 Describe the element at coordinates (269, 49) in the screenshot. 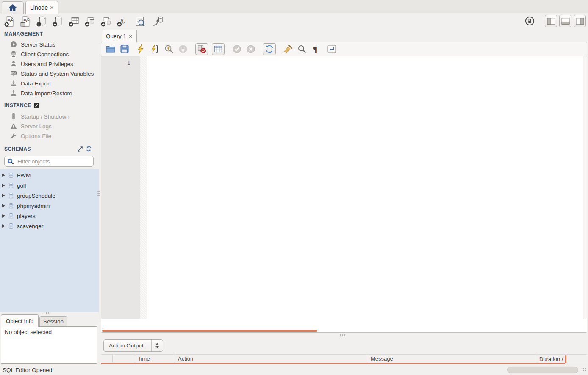

I see `toggle-autocommit-button` at that location.